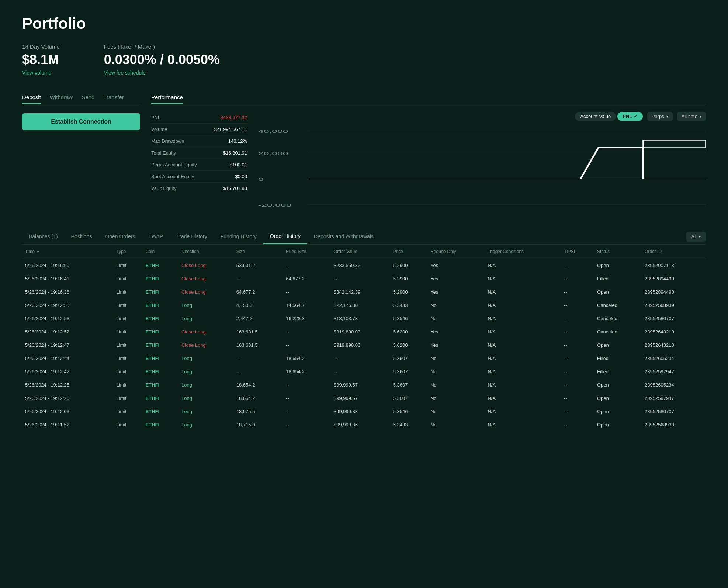  Describe the element at coordinates (258, 305) in the screenshot. I see `cell-size: 4,150.3` at that location.